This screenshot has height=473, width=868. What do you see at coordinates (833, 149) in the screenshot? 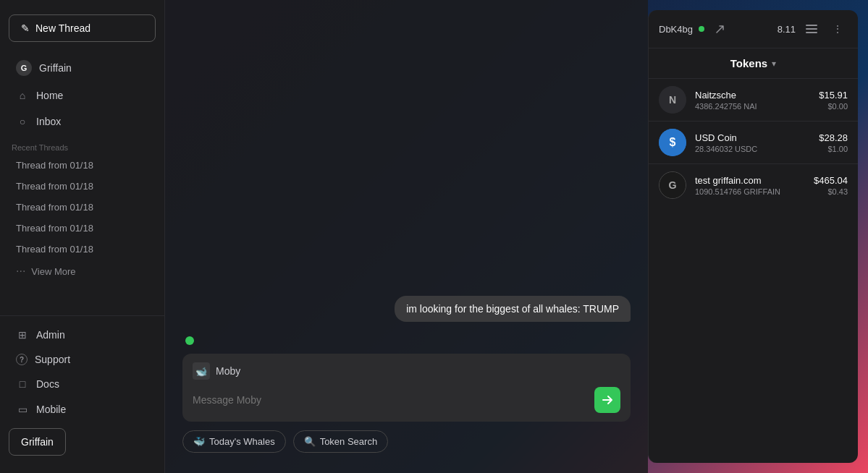
I see `token-price: $1.00` at bounding box center [833, 149].